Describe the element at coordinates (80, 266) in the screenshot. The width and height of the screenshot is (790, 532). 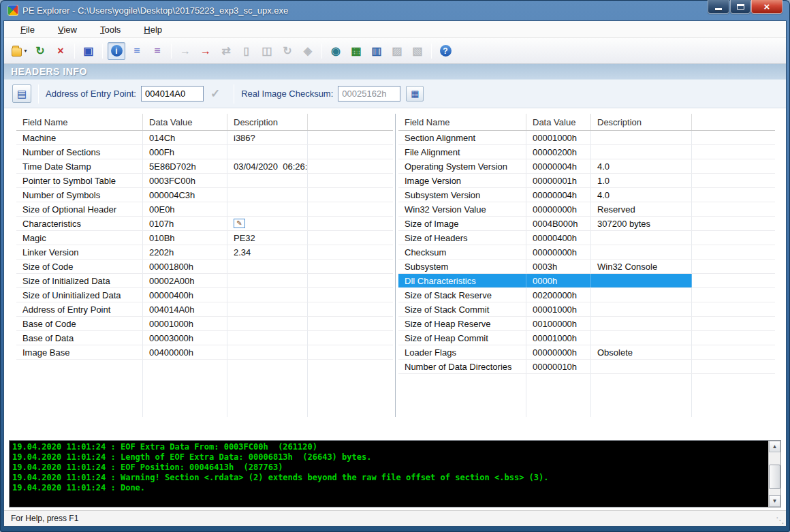
I see `cell-field-name: Size of Code` at that location.